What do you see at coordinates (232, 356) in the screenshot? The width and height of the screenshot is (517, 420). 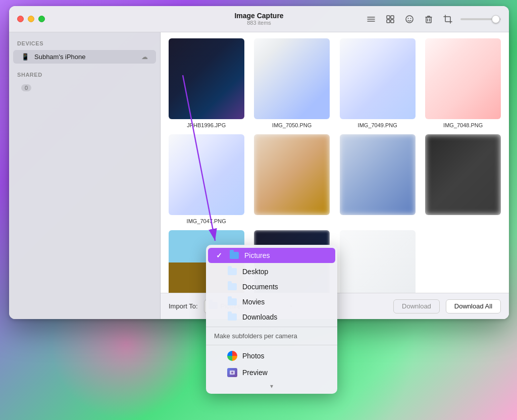 I see `photos-app-icon` at bounding box center [232, 356].